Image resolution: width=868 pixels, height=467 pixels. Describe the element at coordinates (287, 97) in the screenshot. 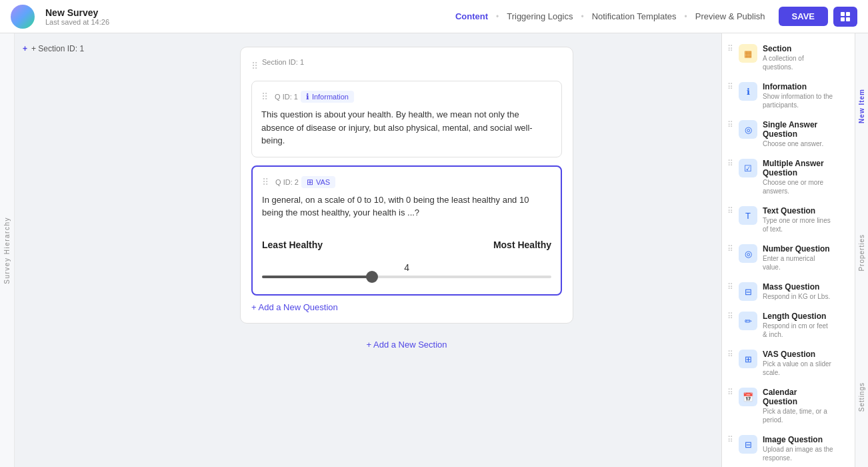

I see `q1-id: Q ID: 1` at that location.